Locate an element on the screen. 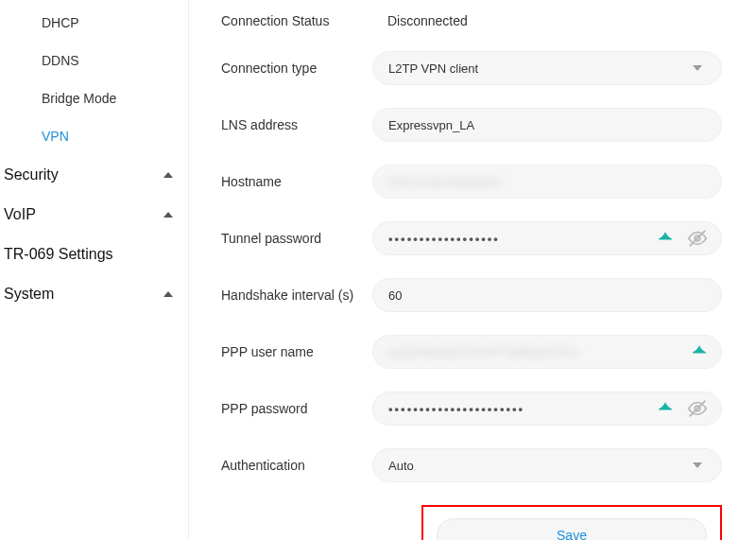 This screenshot has width=756, height=540. sidebar-item-dhcp: DHCP is located at coordinates (94, 23).